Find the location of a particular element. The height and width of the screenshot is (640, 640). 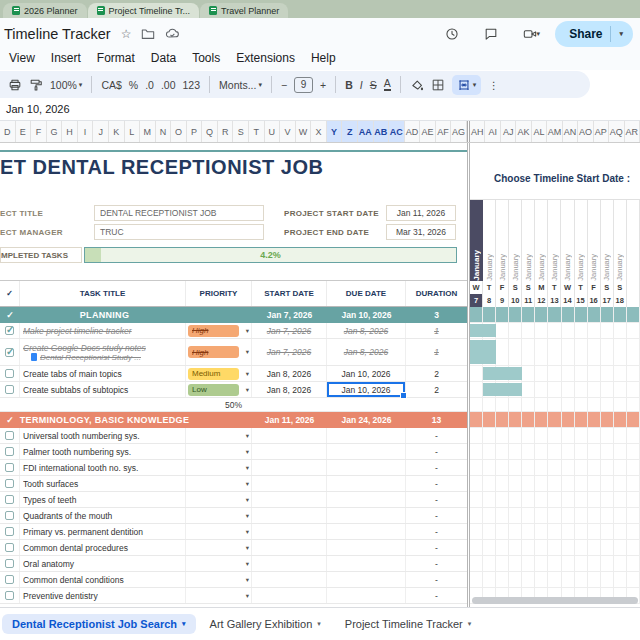

column-header-O: O is located at coordinates (179, 132).